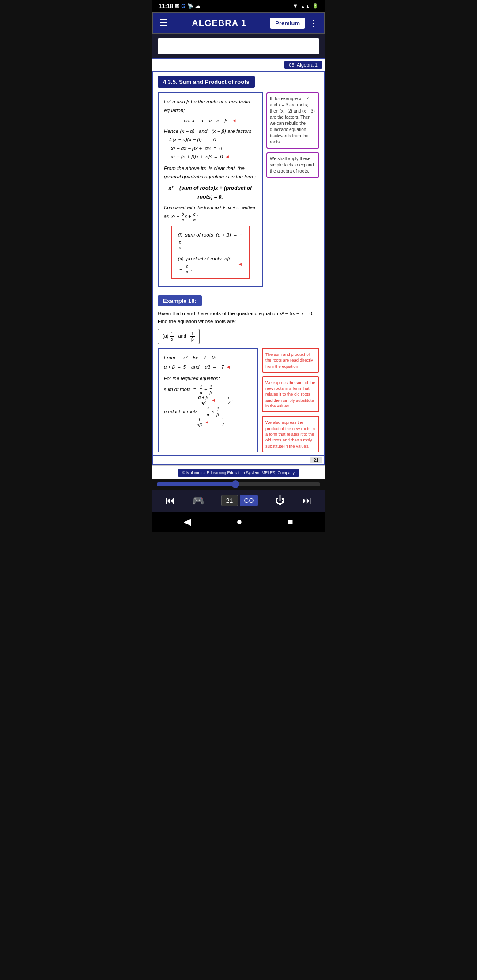 The image size is (477, 980). What do you see at coordinates (177, 6) in the screenshot?
I see `email-icon: ✉` at bounding box center [177, 6].